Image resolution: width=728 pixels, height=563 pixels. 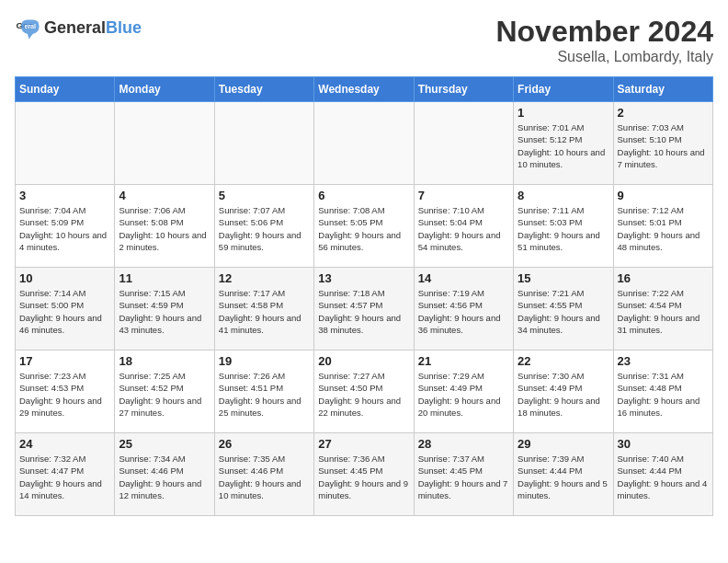 What do you see at coordinates (264, 392) in the screenshot?
I see `calendar-day-cell: 19Sunrise: 7:26 AM Sunset: 4:51 PM Dayli…` at bounding box center [264, 392].